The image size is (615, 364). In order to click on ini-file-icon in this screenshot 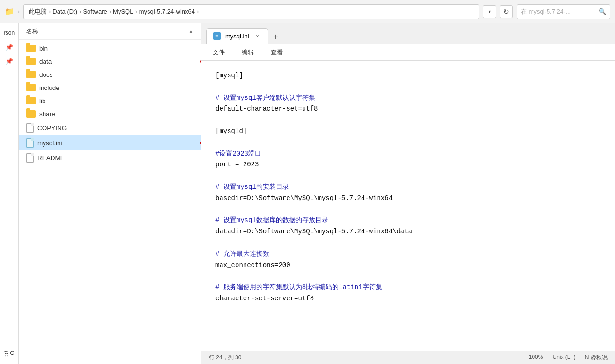, I will do `click(30, 143)`.